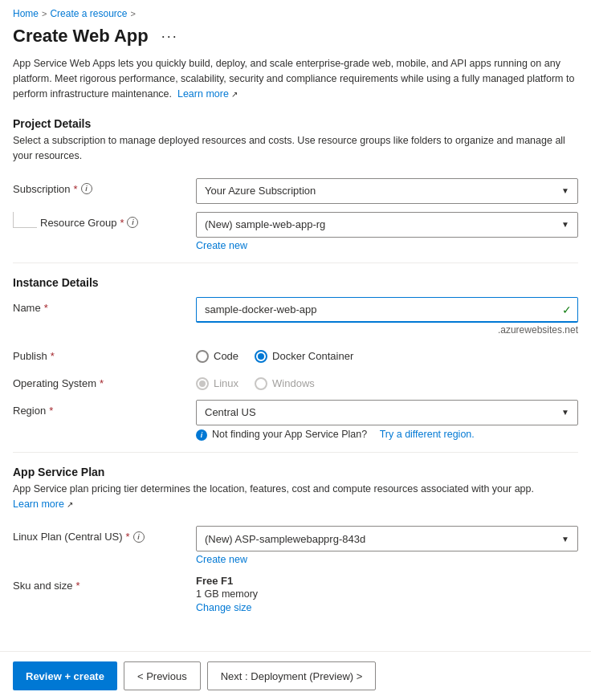 The height and width of the screenshot is (700, 591). Describe the element at coordinates (226, 356) in the screenshot. I see `publish-code-label: Code` at that location.